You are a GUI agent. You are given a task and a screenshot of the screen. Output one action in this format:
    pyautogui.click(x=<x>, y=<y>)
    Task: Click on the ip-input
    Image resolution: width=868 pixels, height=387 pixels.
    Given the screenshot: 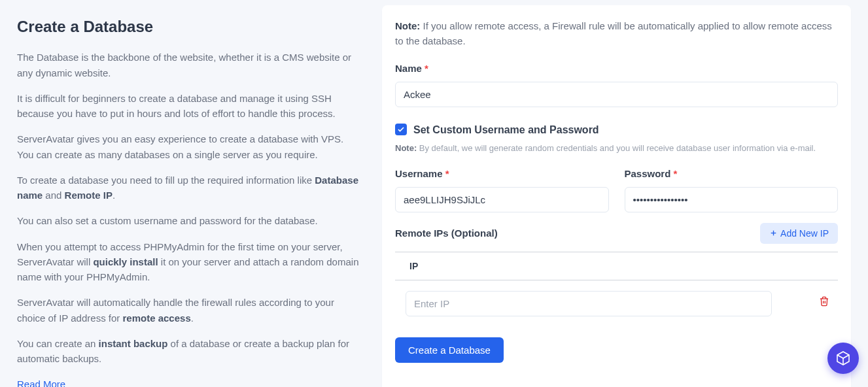 What is the action you would take?
    pyautogui.click(x=589, y=303)
    